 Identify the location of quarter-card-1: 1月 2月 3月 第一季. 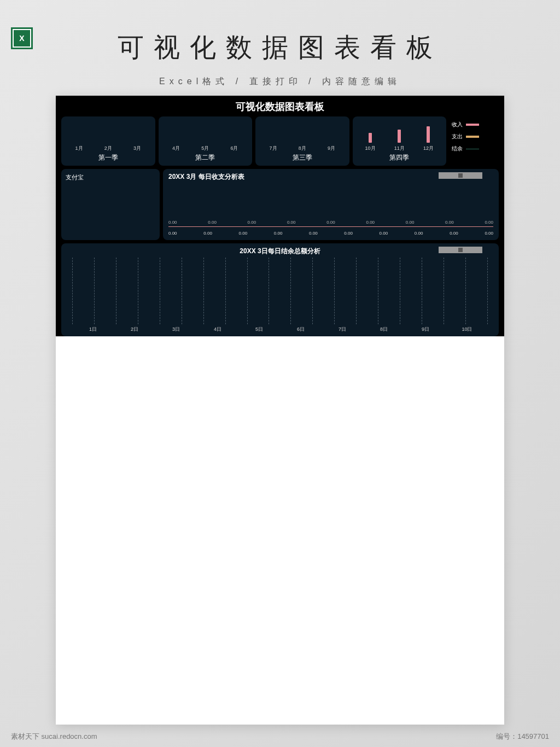
(108, 141).